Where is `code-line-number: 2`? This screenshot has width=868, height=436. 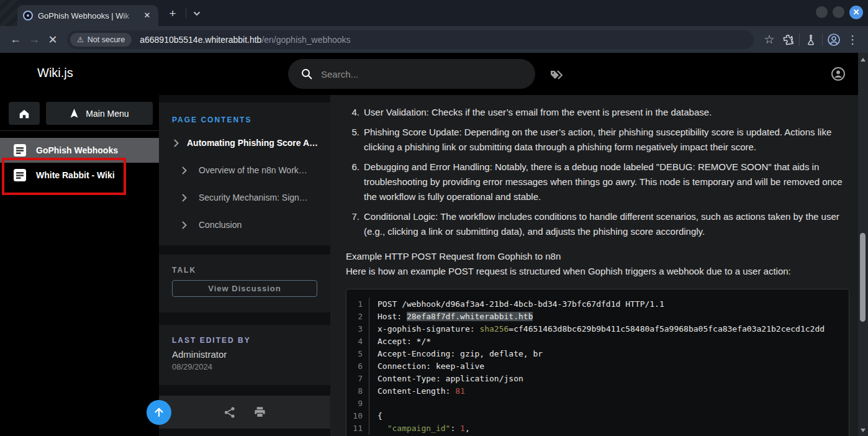 code-line-number: 2 is located at coordinates (358, 317).